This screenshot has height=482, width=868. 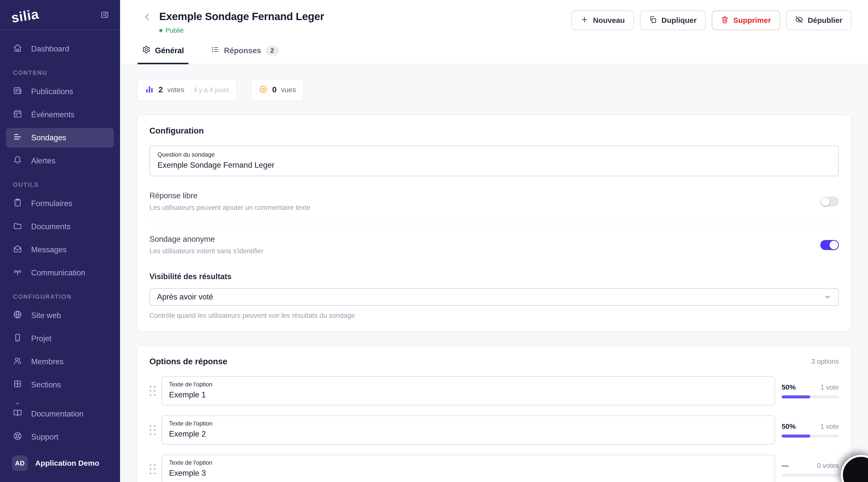 I want to click on sidebar-item-sections: Sections, so click(x=60, y=385).